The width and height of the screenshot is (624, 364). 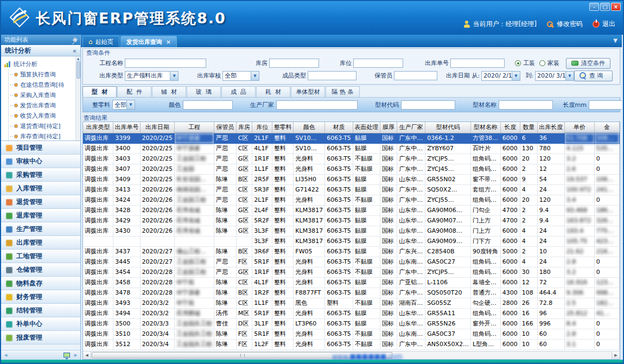 What do you see at coordinates (294, 63) in the screenshot?
I see `warehouse-input` at bounding box center [294, 63].